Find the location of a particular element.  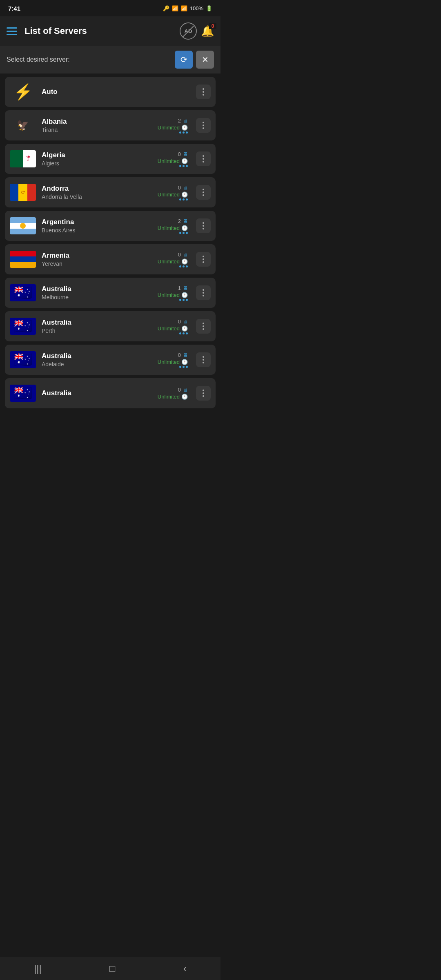

flag-australia-perth is located at coordinates (23, 326).